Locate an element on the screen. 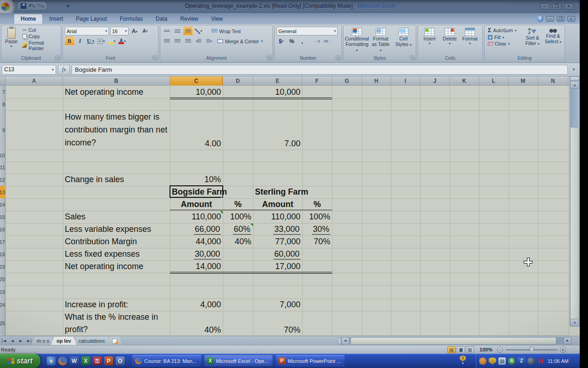  column-header-K: K is located at coordinates (464, 81).